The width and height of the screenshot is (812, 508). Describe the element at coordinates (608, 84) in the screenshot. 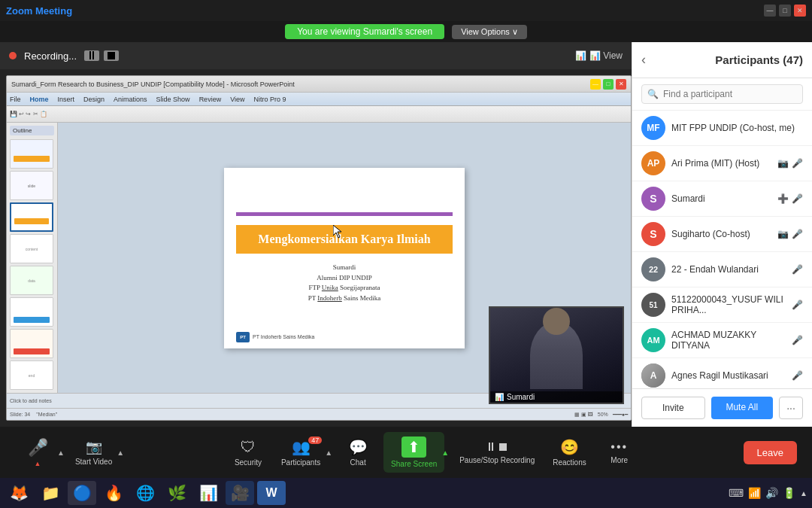

I see `ppt-maximize: □` at that location.